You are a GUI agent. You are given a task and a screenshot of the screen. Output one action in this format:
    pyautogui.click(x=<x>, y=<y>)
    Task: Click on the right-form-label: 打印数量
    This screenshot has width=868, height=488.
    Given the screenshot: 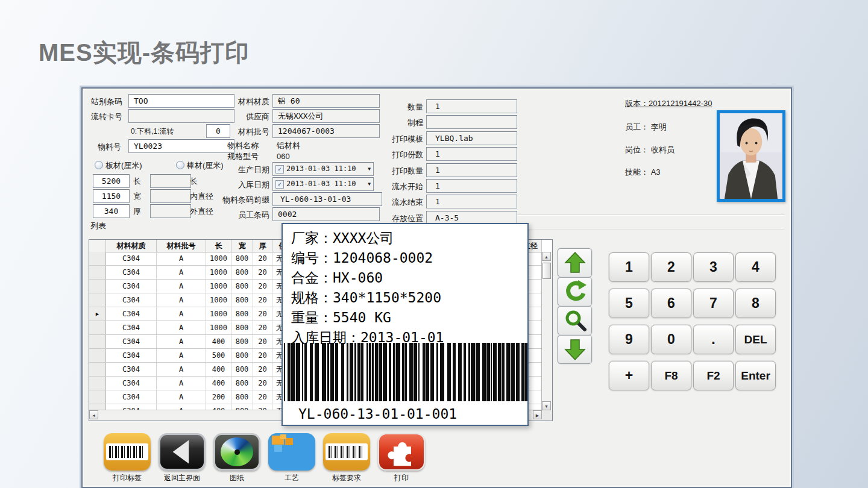 What is the action you would take?
    pyautogui.click(x=398, y=171)
    